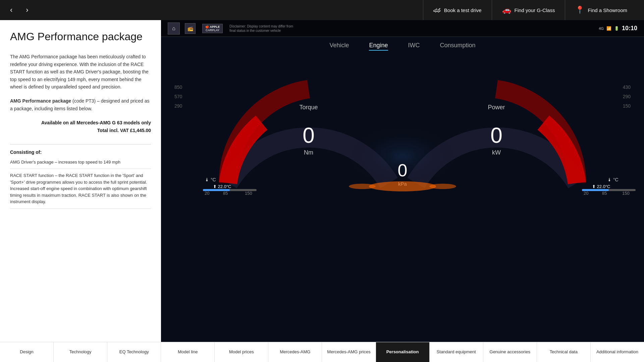 The image size is (644, 362). What do you see at coordinates (627, 87) in the screenshot?
I see `gauge-num-430: 430` at bounding box center [627, 87].